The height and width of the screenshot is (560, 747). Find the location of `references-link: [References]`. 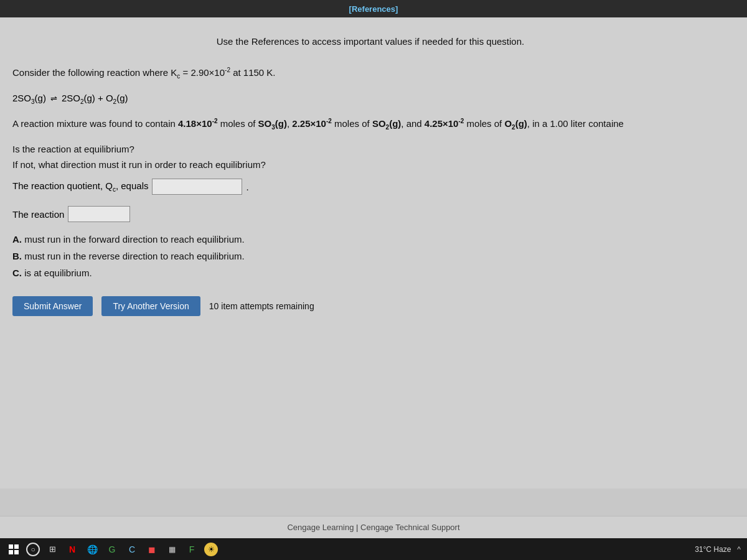

references-link: [References] is located at coordinates (374, 9).